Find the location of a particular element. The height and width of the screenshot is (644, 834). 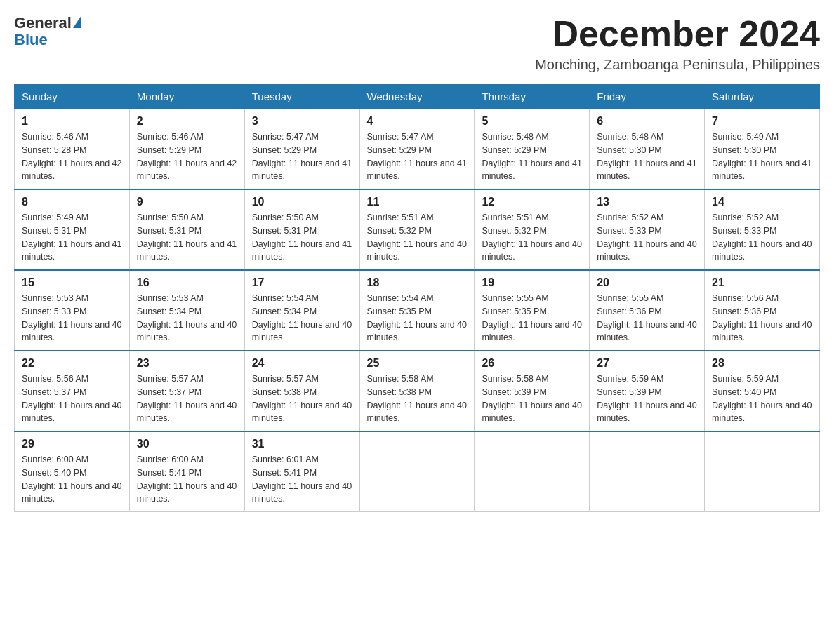

day-number: 19 is located at coordinates (532, 283).